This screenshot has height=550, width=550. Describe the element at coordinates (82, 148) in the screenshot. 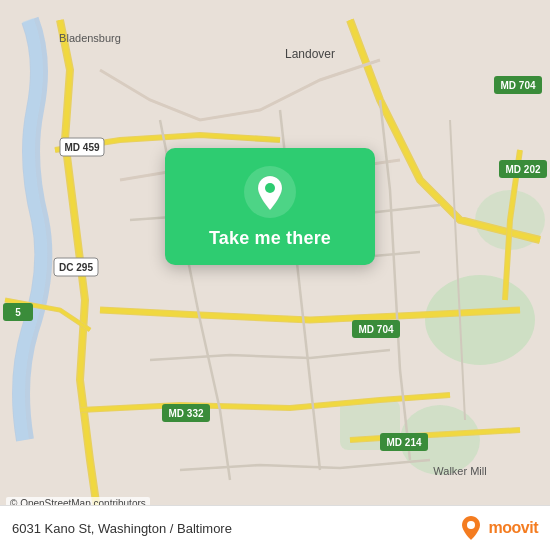

I see `svg-text: MD 459` at that location.